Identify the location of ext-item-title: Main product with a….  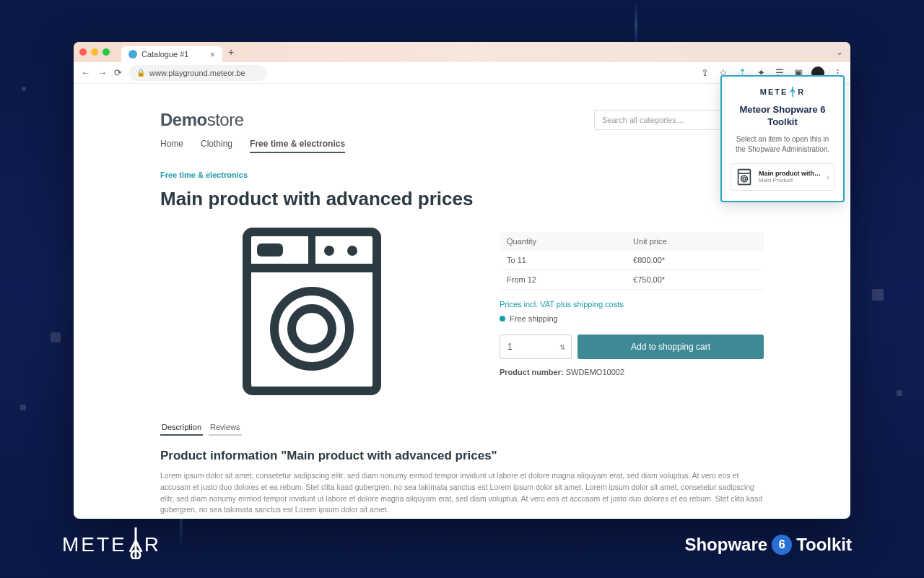
(790, 173).